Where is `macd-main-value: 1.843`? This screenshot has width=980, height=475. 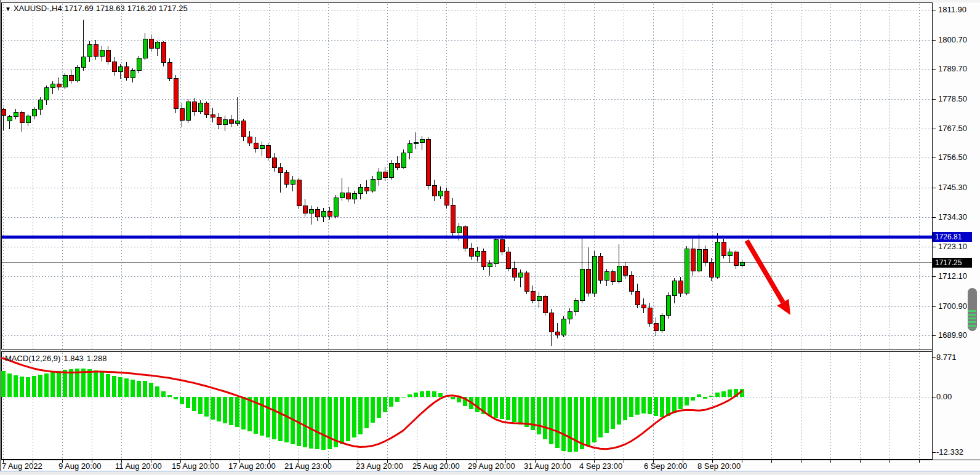 macd-main-value: 1.843 is located at coordinates (74, 358).